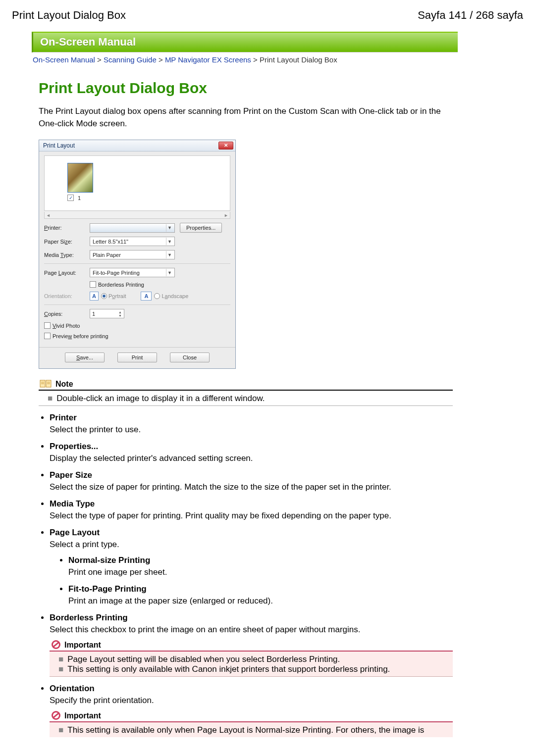 Image resolution: width=535 pixels, height=756 pixels. I want to click on landscape-radio-label: Landscape, so click(175, 296).